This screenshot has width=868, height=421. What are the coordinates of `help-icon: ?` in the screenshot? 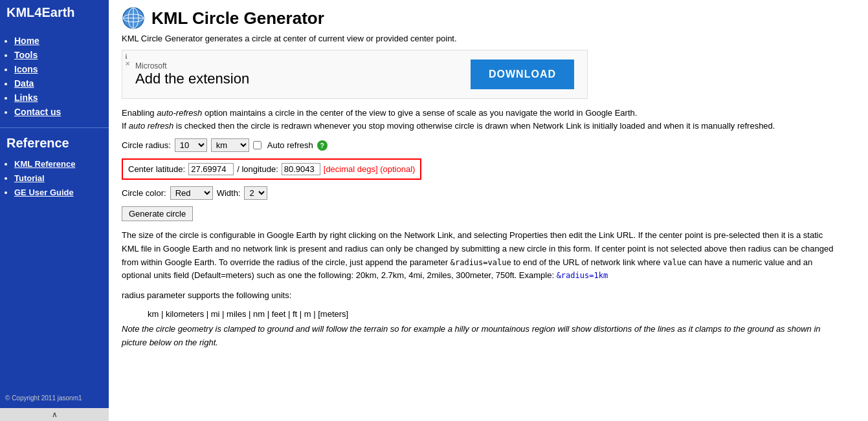 It's located at (322, 146).